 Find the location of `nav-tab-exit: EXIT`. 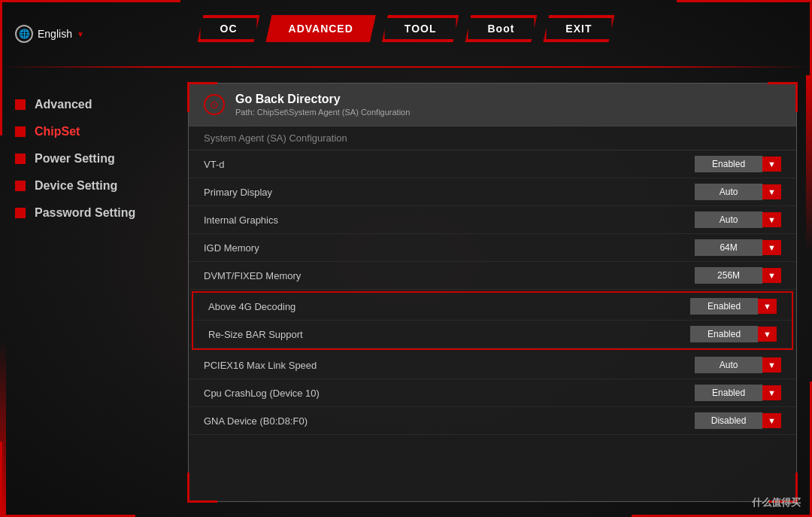

nav-tab-exit: EXIT is located at coordinates (579, 29).